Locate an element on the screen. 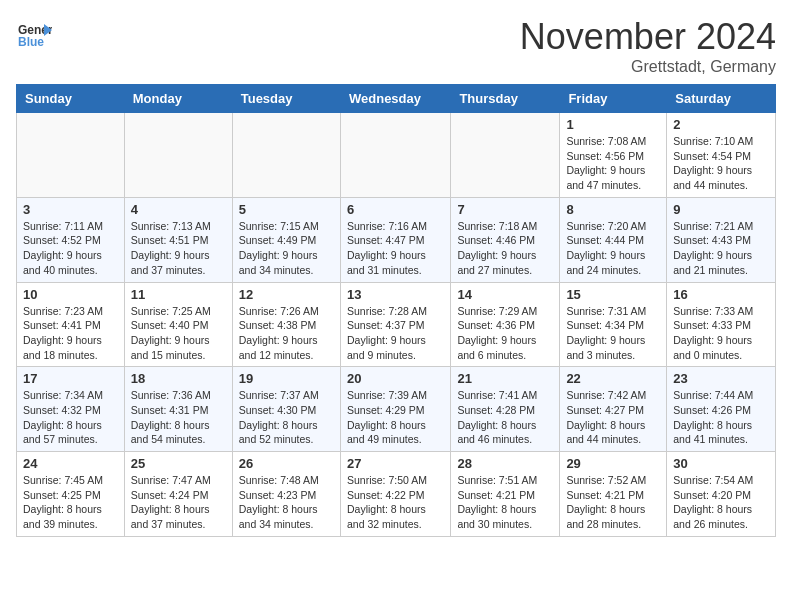  location: Grettstadt, Germany is located at coordinates (648, 67).